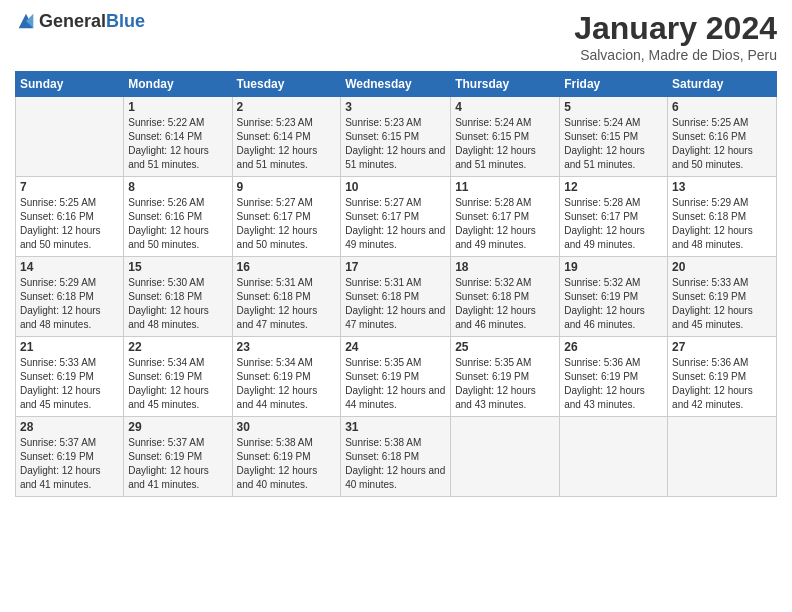  I want to click on day-info: Sunrise: 5:31 AMSunset: 6:18 PMDaylight:…, so click(396, 304).